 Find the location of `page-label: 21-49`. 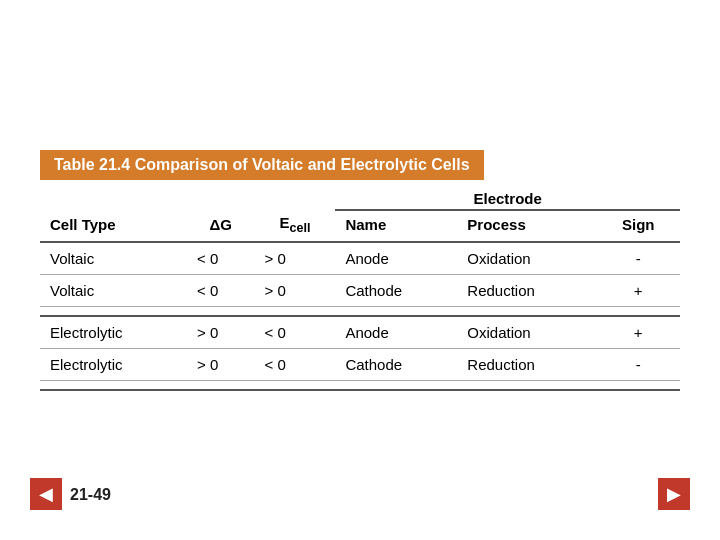

page-label: 21-49 is located at coordinates (90, 495).